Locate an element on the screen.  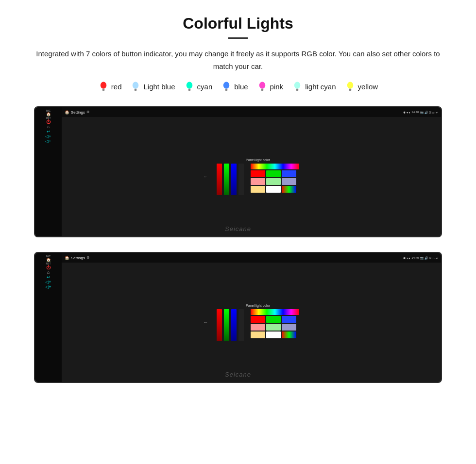
color-item-pink: pink is located at coordinates (270, 86).